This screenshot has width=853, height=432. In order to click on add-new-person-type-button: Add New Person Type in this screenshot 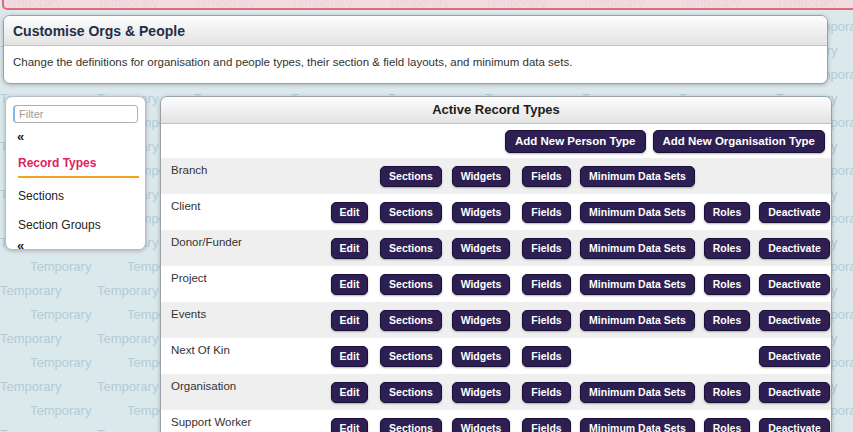, I will do `click(576, 142)`.